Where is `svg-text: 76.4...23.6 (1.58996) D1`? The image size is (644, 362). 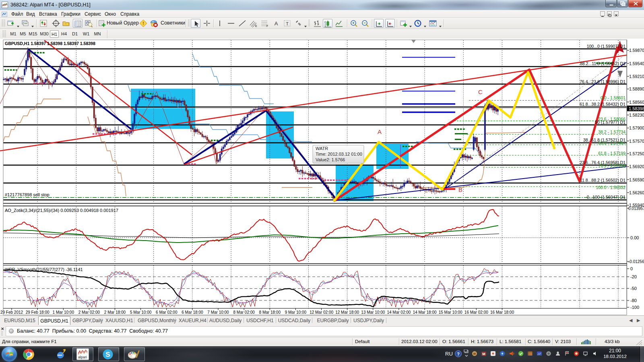
svg-text: 76.4...23.6 (1.58996) D1 is located at coordinates (603, 82).